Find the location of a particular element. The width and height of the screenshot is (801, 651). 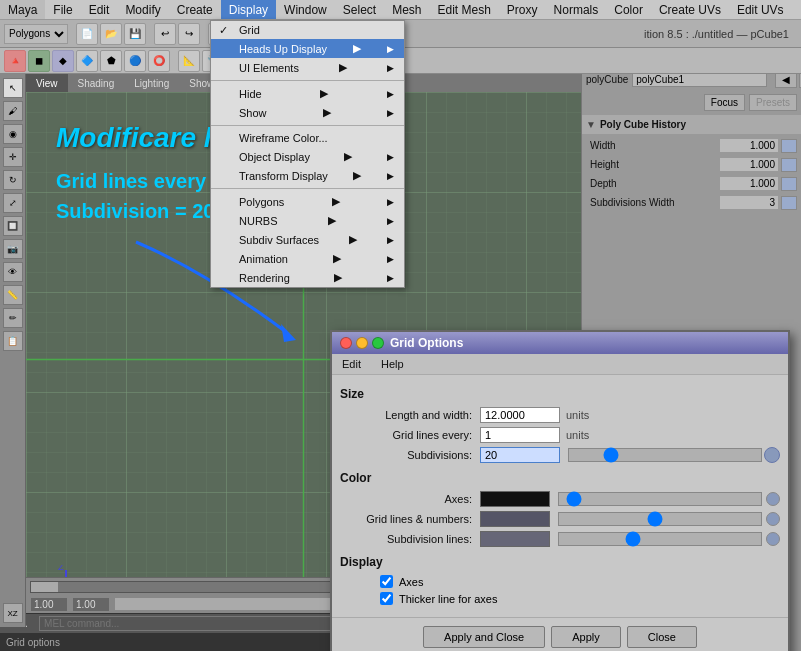

tool-move: ✛ is located at coordinates (13, 157).